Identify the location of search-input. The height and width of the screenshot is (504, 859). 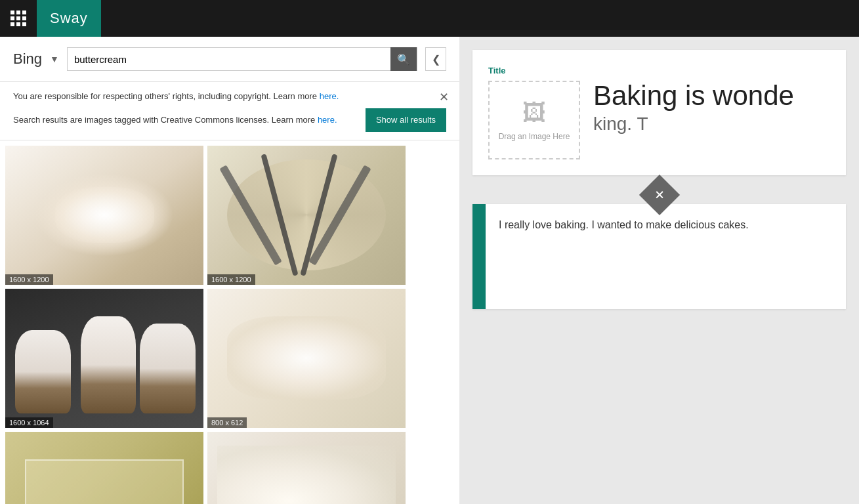
(229, 59).